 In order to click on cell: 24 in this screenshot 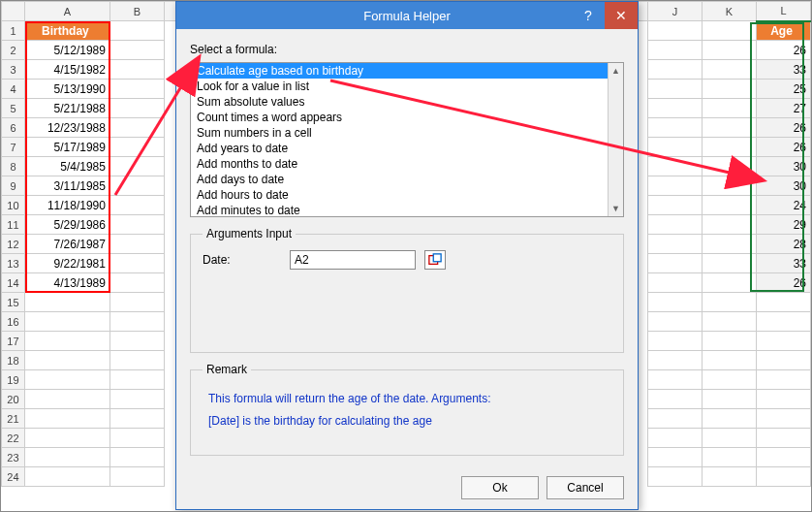, I will do `click(783, 206)`.